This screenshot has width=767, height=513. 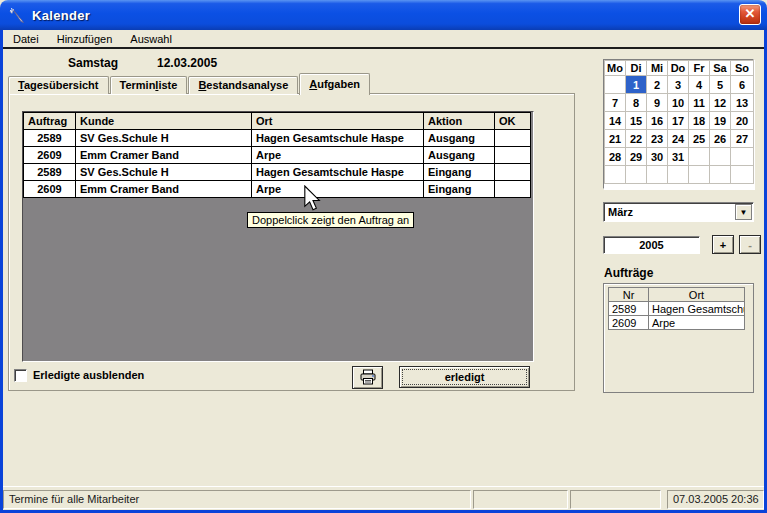 What do you see at coordinates (680, 175) in the screenshot?
I see `calendar-week-row` at bounding box center [680, 175].